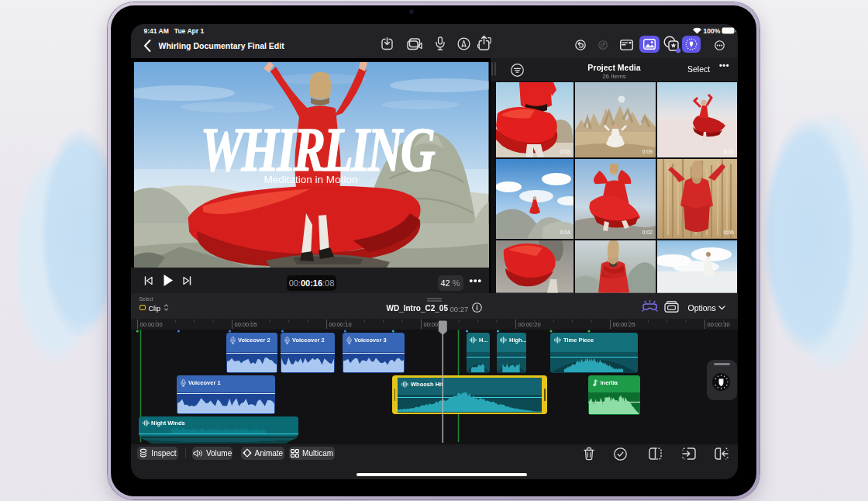 This screenshot has height=501, width=868. What do you see at coordinates (647, 233) in the screenshot?
I see `svg-text: 0:02` at bounding box center [647, 233].